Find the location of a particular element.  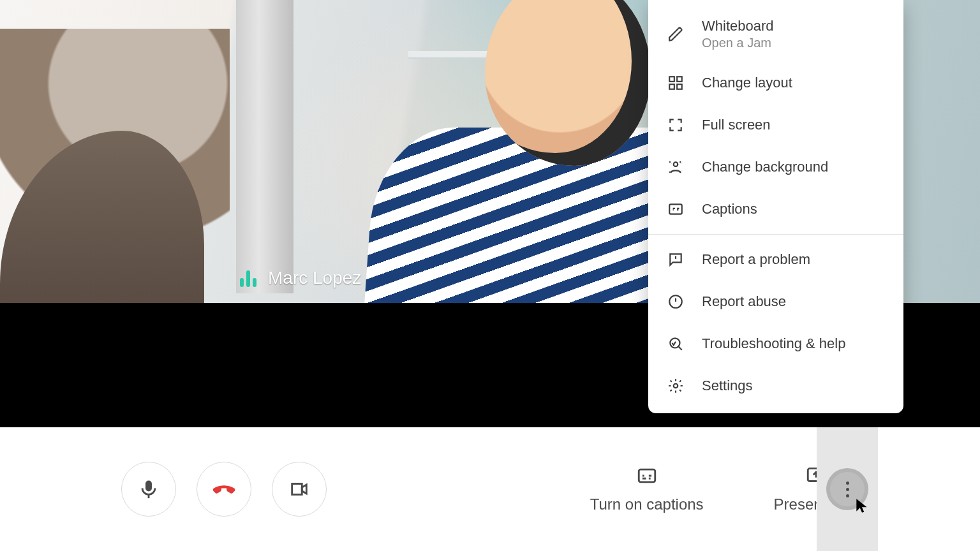

camera-icon is located at coordinates (299, 489).